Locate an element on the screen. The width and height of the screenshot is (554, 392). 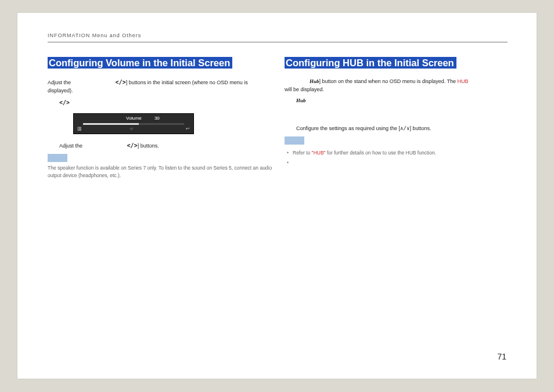
volume-fill is located at coordinates (111, 124).